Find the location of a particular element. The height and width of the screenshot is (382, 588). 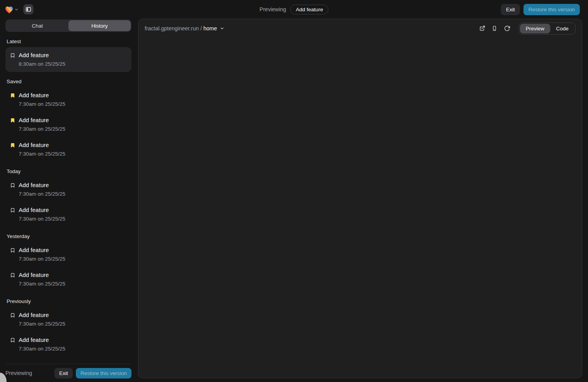

tab-chat: Chat is located at coordinates (37, 26).